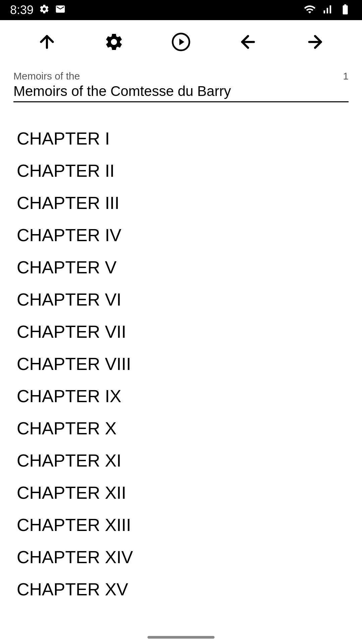  I want to click on book-title-main: Memoirs of the Comtesse du Barry, so click(181, 93).